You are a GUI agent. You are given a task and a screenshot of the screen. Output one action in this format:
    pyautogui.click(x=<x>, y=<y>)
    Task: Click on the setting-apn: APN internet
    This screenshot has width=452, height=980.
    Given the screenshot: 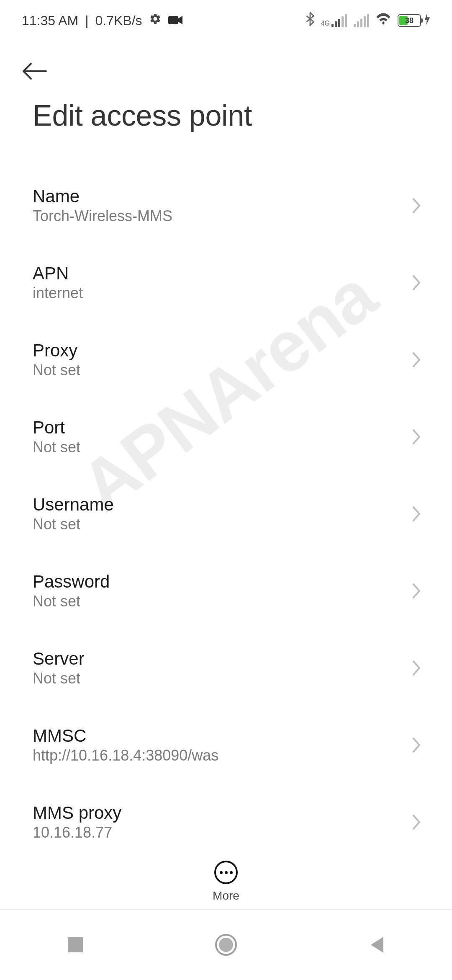 What is the action you would take?
    pyautogui.click(x=226, y=282)
    